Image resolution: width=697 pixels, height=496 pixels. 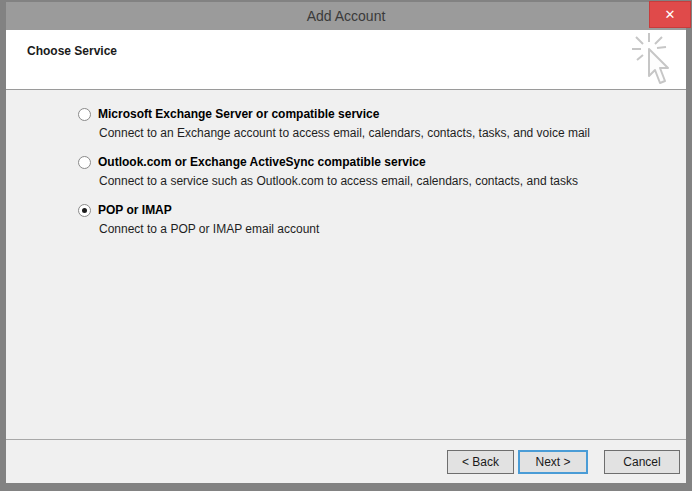 I want to click on click-cursor-icon, so click(x=655, y=61).